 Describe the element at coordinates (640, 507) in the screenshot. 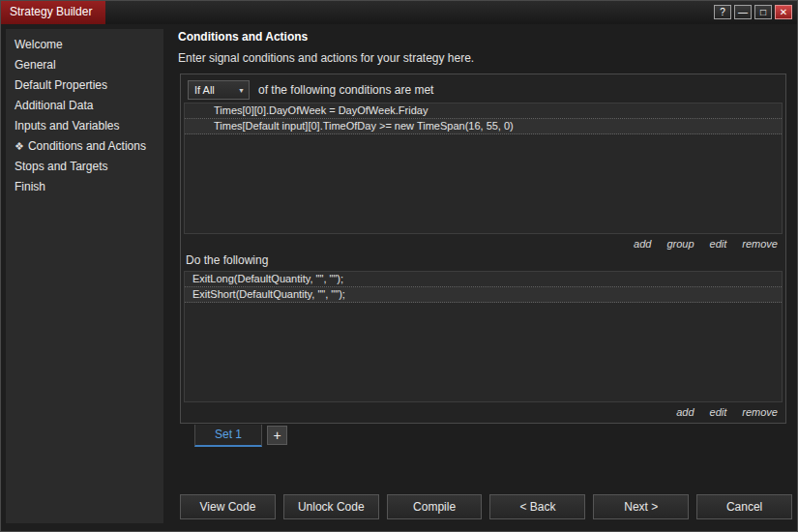

I see `next-button: Next >` at that location.